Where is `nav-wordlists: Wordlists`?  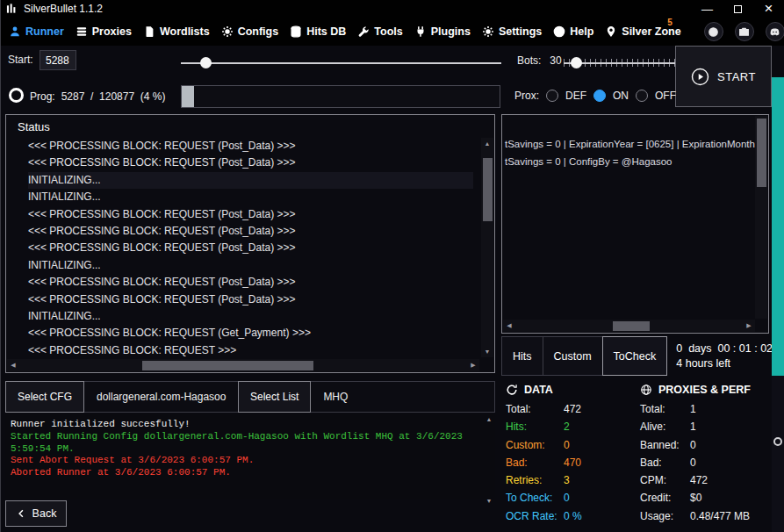 nav-wordlists: Wordlists is located at coordinates (176, 32).